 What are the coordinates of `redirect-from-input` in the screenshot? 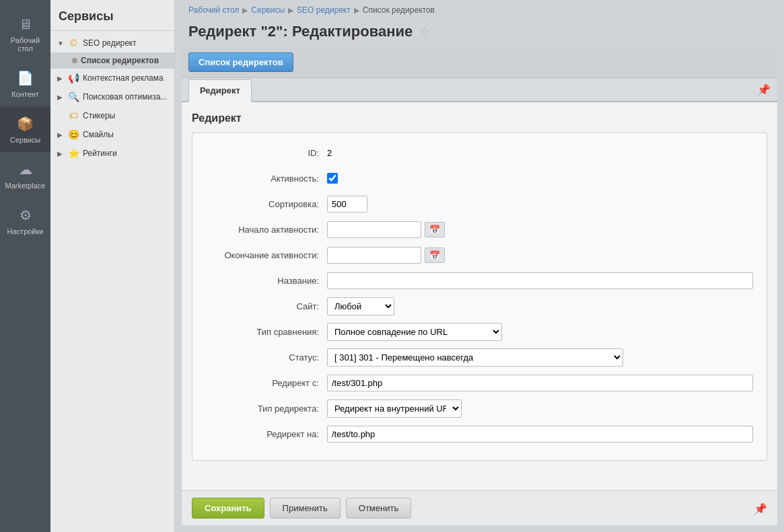 It's located at (540, 383).